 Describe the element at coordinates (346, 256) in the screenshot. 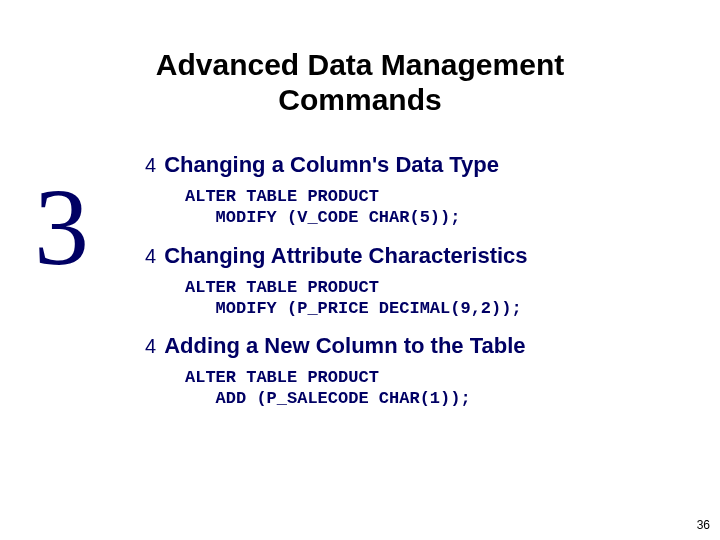

I see `bullet-text: Changing Attribute Characteristics` at that location.